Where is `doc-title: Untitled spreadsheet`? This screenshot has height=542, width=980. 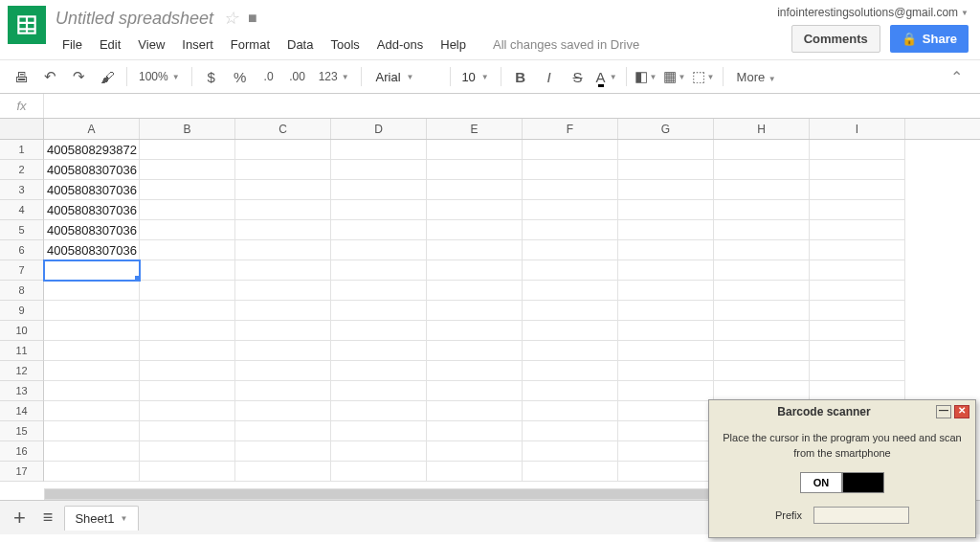 doc-title: Untitled spreadsheet is located at coordinates (134, 19).